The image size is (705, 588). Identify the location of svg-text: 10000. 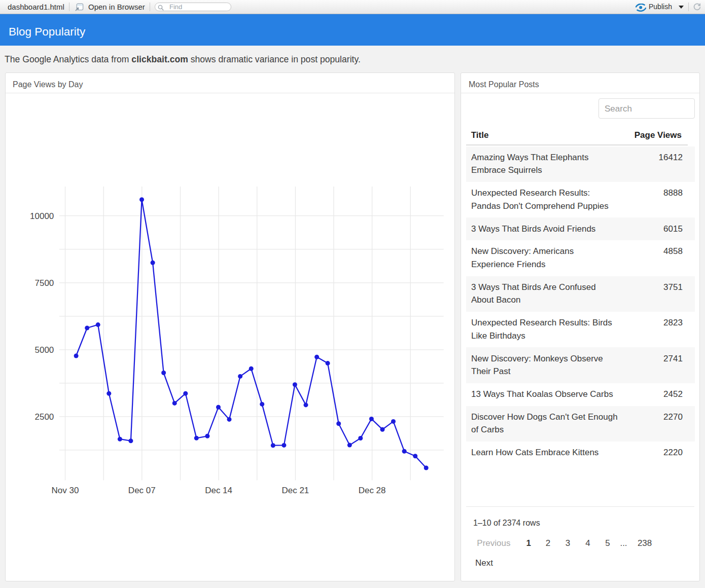
(42, 216).